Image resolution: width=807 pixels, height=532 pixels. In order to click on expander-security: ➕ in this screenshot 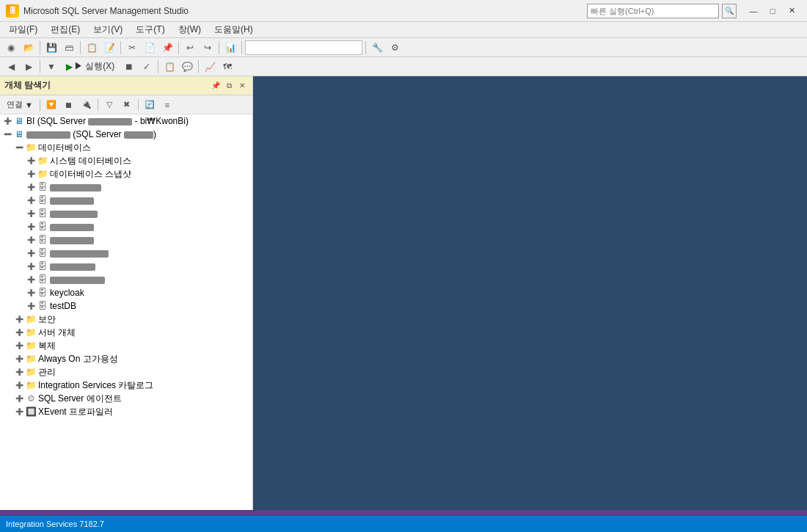, I will do `click(19, 319)`.